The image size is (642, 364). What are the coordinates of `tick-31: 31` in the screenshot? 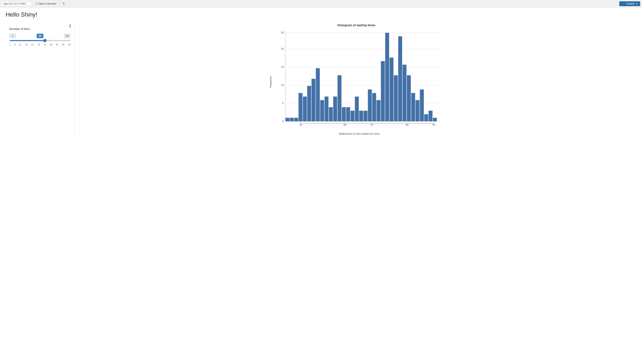 It's located at (45, 44).